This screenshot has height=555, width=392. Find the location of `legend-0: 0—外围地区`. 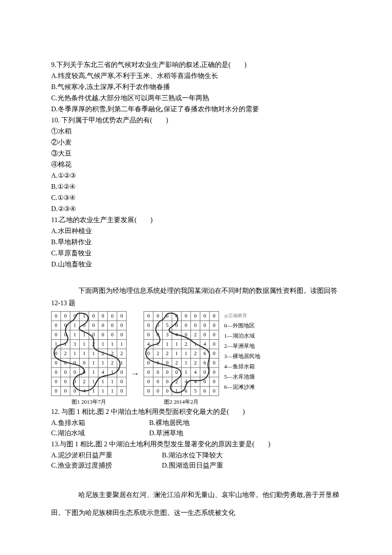

legend-0: 0—外围地区 is located at coordinates (242, 326).